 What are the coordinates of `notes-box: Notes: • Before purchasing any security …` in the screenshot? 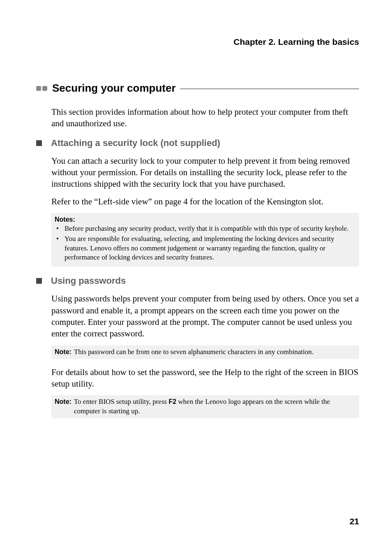 It's located at (205, 240).